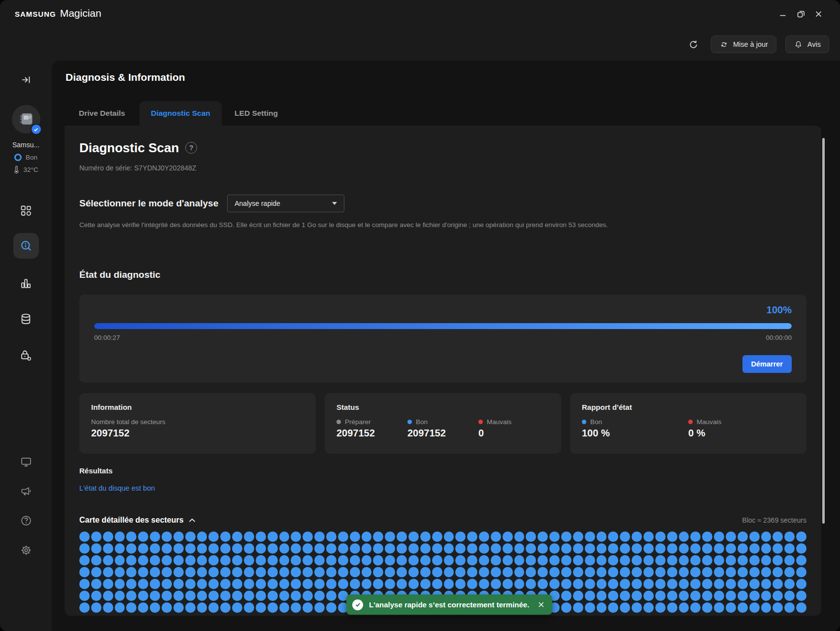 Image resolution: width=840 pixels, height=631 pixels. Describe the element at coordinates (783, 14) in the screenshot. I see `minimize-button` at that location.